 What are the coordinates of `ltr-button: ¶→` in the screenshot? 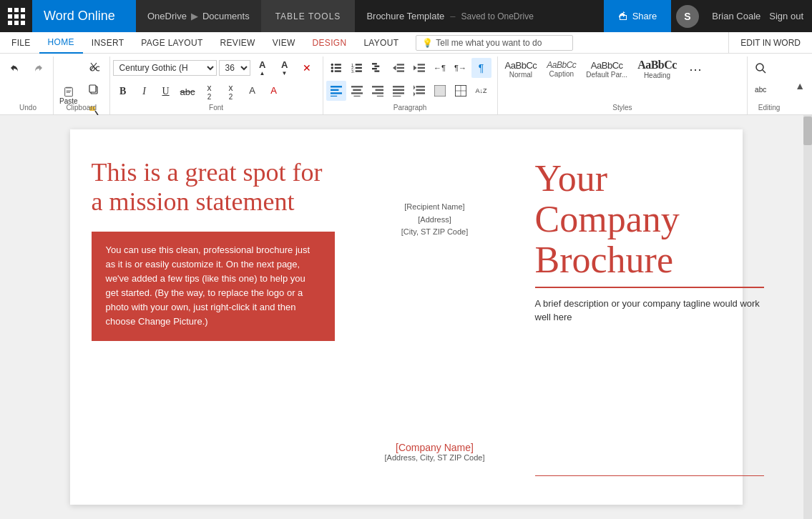 It's located at (461, 68).